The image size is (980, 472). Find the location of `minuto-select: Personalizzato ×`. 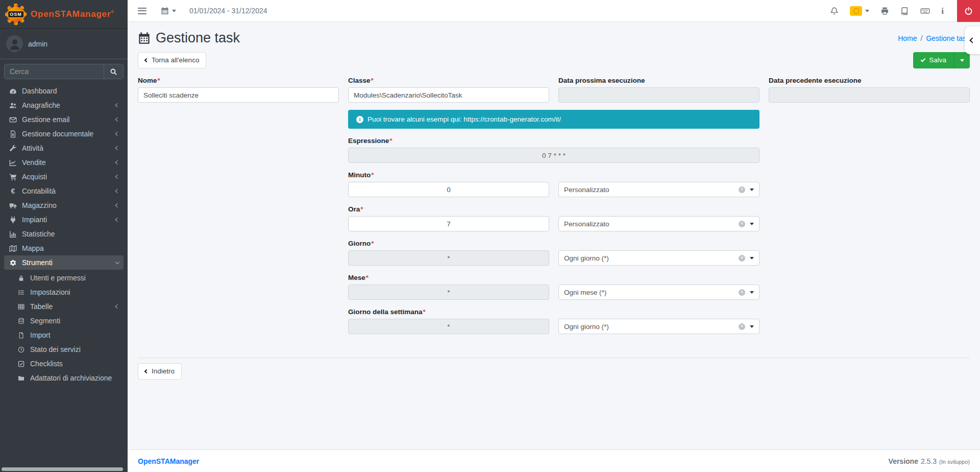

minuto-select: Personalizzato × is located at coordinates (659, 190).